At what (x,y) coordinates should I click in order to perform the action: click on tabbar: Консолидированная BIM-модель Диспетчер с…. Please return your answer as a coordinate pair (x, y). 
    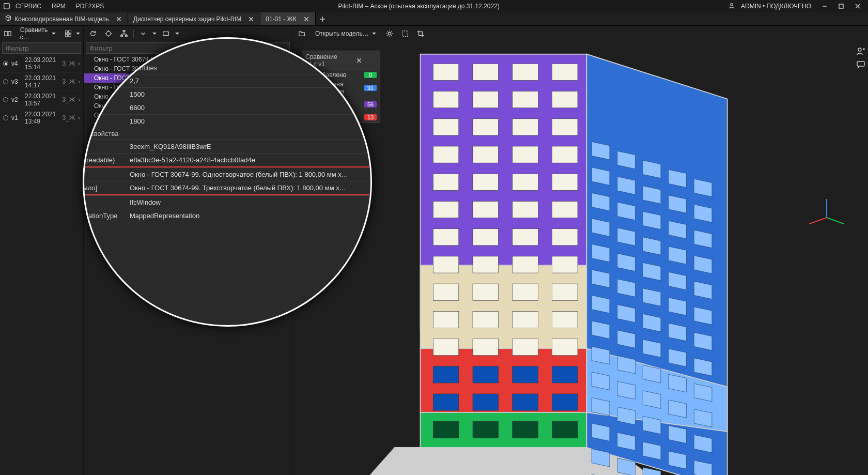
    Looking at the image, I should click on (434, 19).